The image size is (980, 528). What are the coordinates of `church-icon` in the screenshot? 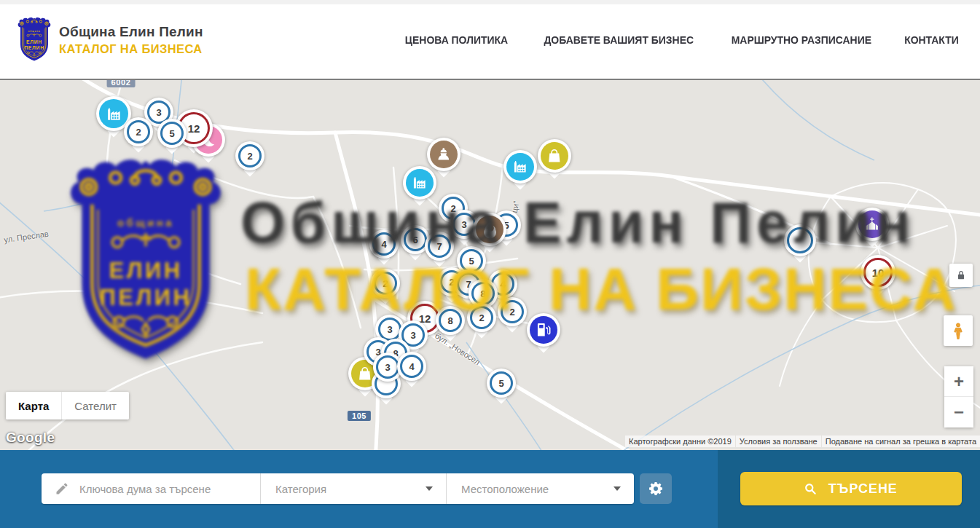 It's located at (872, 224).